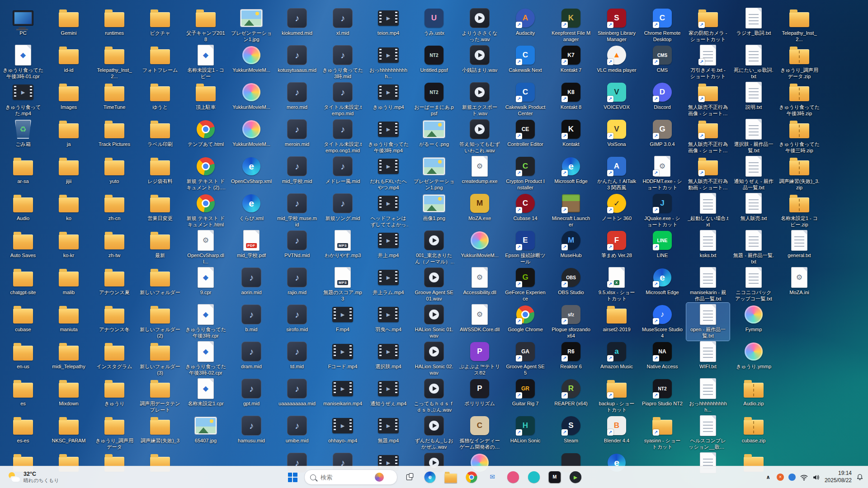 This screenshot has width=868, height=488. Describe the element at coordinates (114, 393) in the screenshot. I see `desktop-icon: きゅうり` at that location.